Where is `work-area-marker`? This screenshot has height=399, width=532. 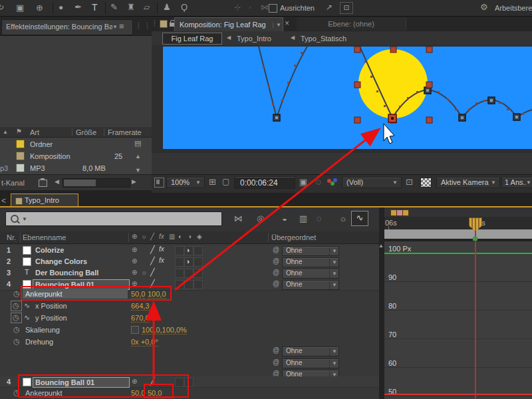 work-area-marker is located at coordinates (406, 213).